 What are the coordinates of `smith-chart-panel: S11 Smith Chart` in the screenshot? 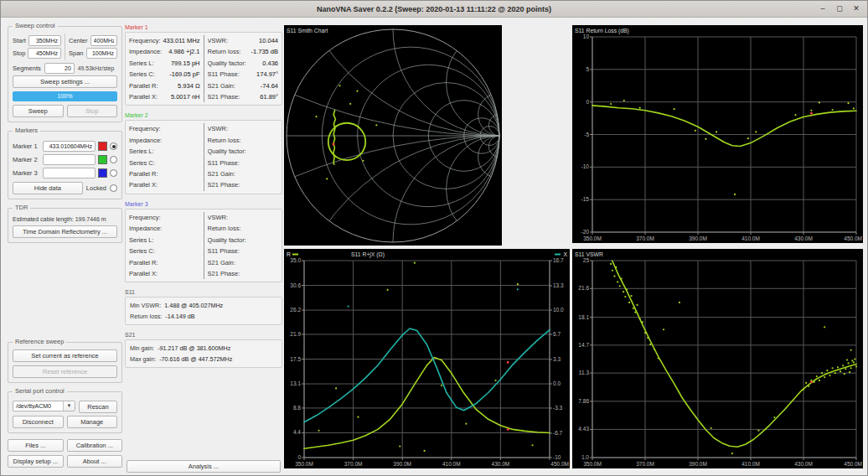 It's located at (393, 136).